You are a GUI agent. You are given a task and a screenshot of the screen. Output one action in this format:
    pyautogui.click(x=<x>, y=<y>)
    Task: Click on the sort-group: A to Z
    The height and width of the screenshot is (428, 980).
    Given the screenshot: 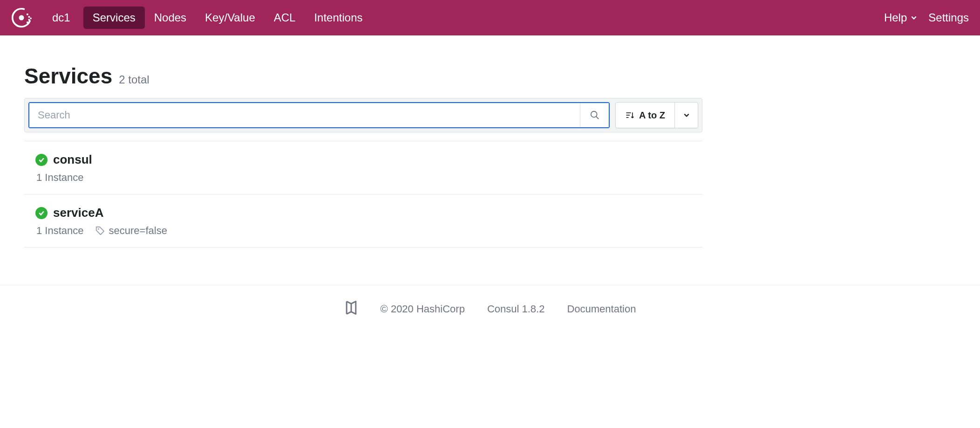 What is the action you would take?
    pyautogui.click(x=657, y=115)
    